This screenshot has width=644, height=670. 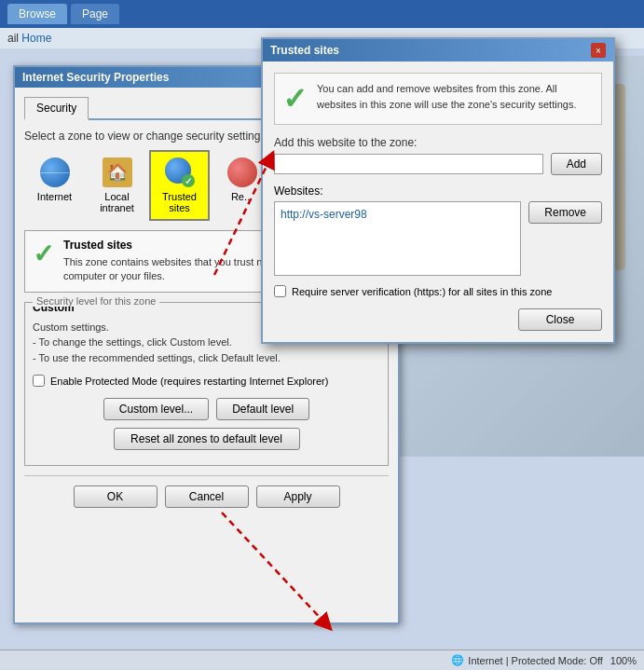 I want to click on level-buttons-row: Custom level... Default level, so click(x=207, y=409).